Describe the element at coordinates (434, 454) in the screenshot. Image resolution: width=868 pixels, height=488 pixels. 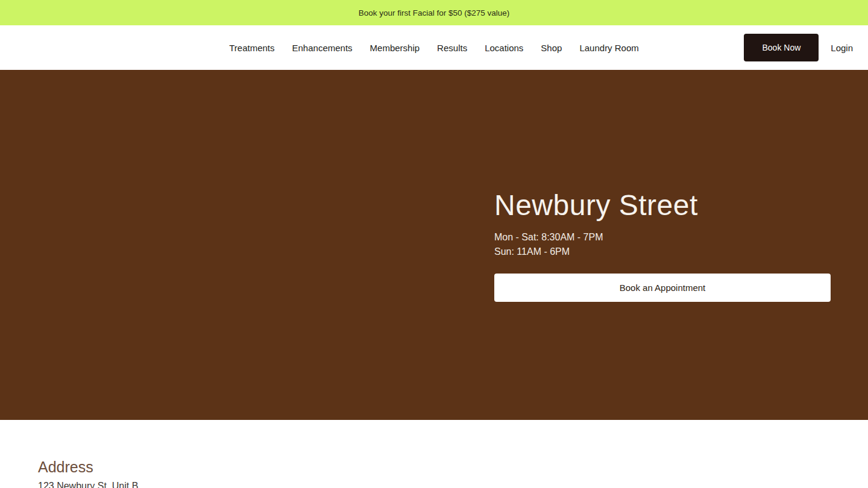
I see `address-section: Address 123 Newbury St, Unit B` at that location.